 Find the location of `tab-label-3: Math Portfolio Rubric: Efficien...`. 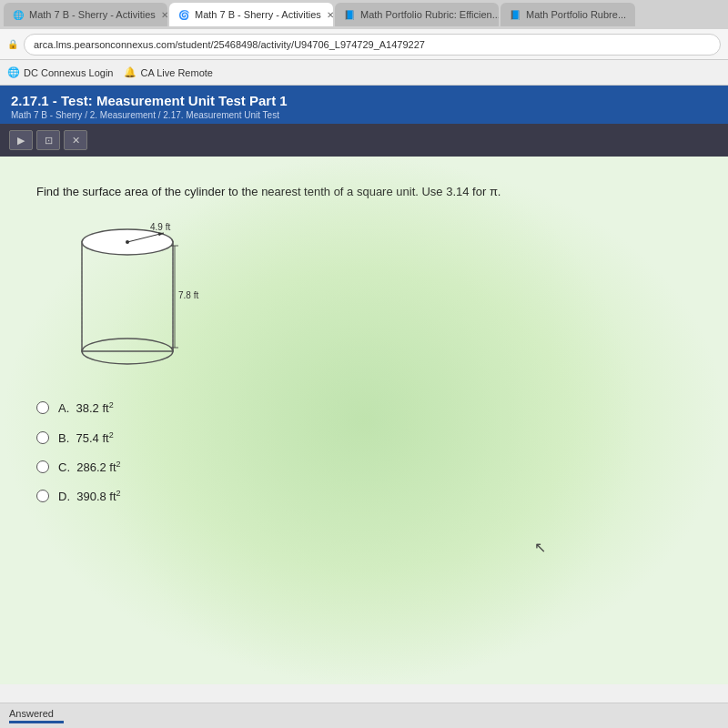

tab-label-3: Math Portfolio Rubric: Efficien... is located at coordinates (430, 15).